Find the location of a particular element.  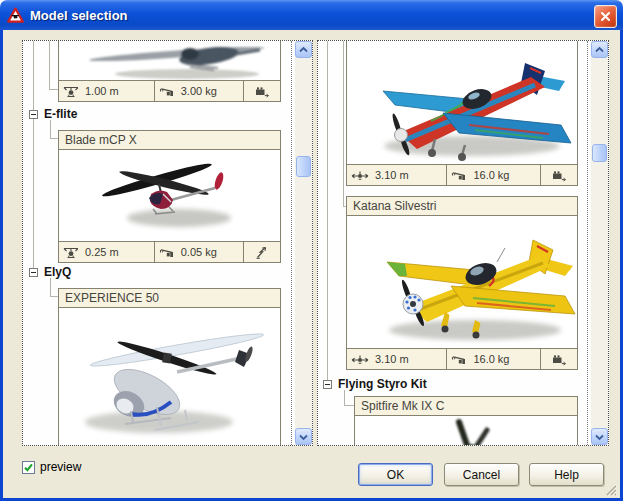

tree-expander-e-flite is located at coordinates (34, 114).